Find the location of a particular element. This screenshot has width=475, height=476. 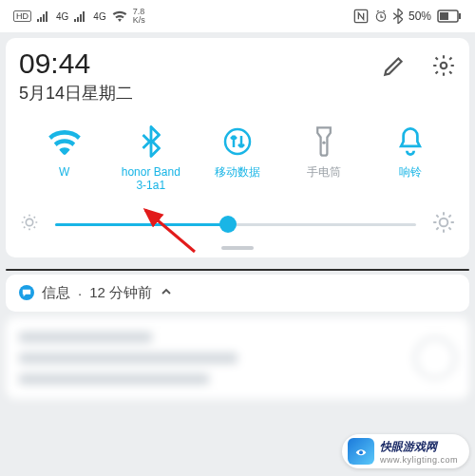

status-left: HD 4G 4G 7.8K/s is located at coordinates (80, 16).